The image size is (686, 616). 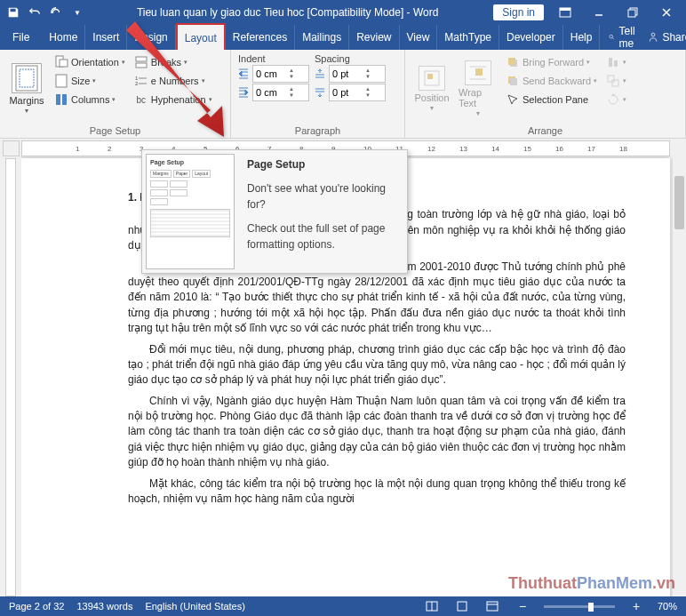 I want to click on status-bar: Page 2 of 32 13943 words English (United…, so click(x=343, y=606).